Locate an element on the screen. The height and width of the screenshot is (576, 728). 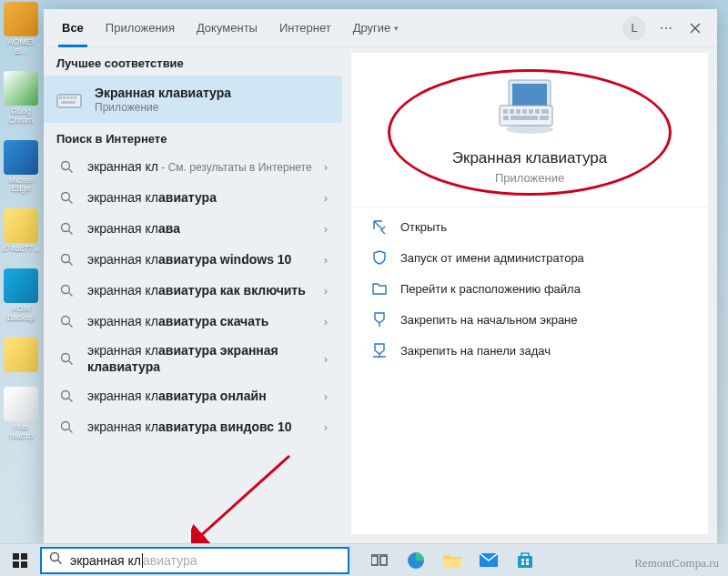
action-label: Открыть is located at coordinates (424, 227).